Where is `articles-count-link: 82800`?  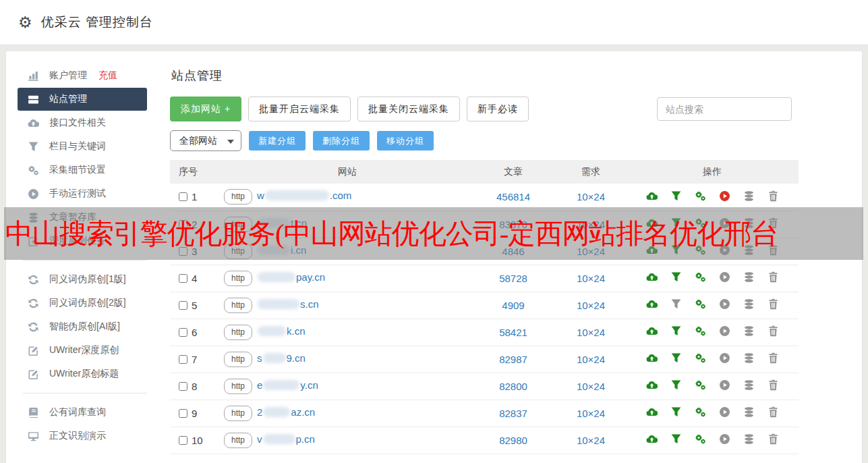 articles-count-link: 82800 is located at coordinates (513, 386).